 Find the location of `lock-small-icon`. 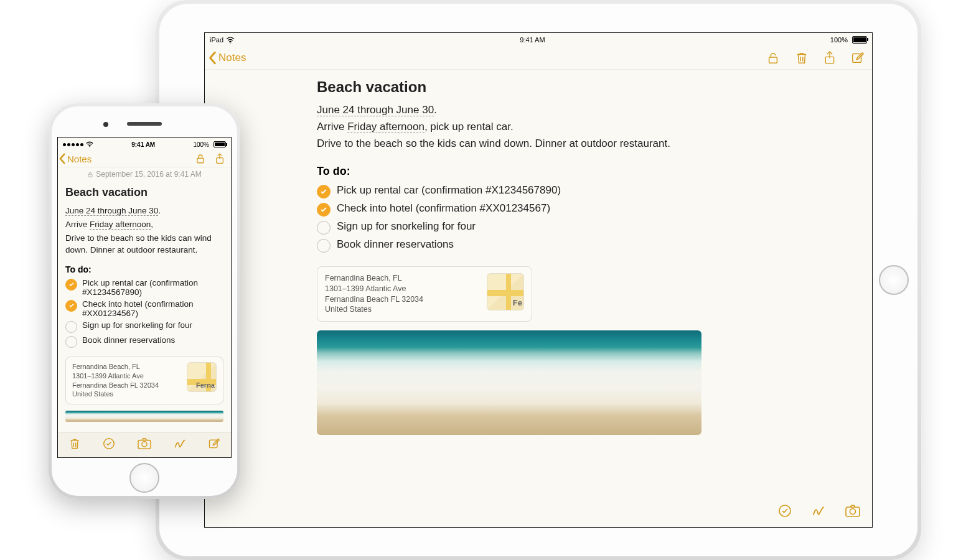

lock-small-icon is located at coordinates (90, 174).